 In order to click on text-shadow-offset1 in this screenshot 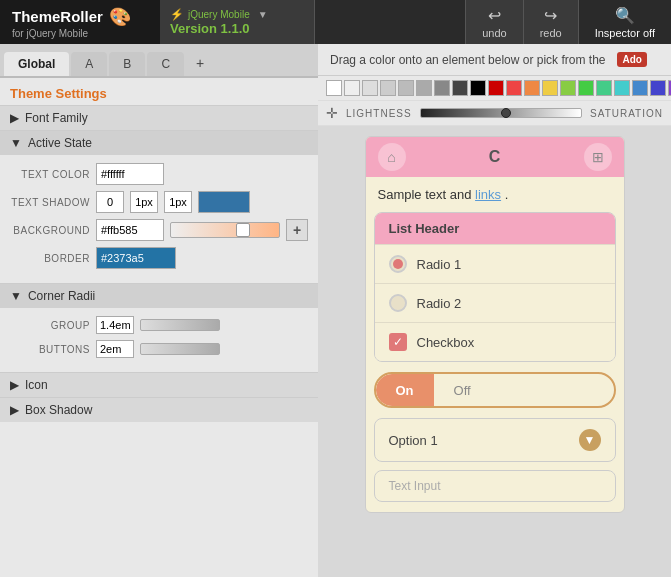, I will do `click(110, 202)`.